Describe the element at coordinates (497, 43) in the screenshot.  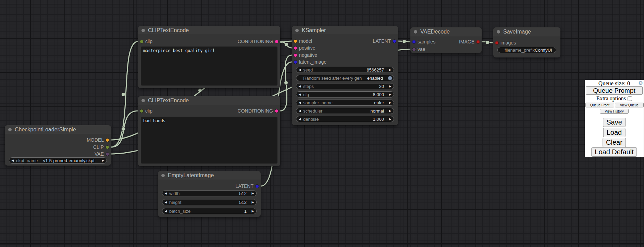
I see `images-input-slot` at that location.